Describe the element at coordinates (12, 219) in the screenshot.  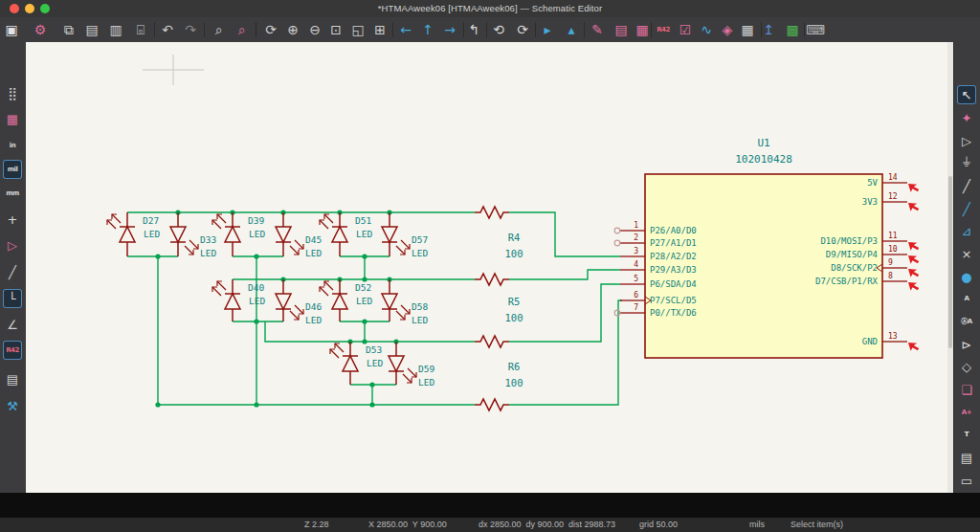
I see `crosshair-cursor-button: +` at that location.